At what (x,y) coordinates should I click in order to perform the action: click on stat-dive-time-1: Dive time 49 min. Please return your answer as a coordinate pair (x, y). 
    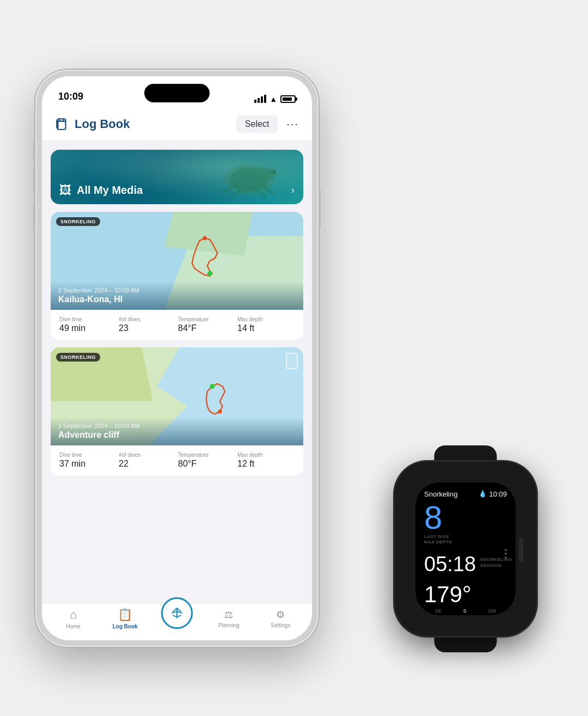
    Looking at the image, I should click on (88, 325).